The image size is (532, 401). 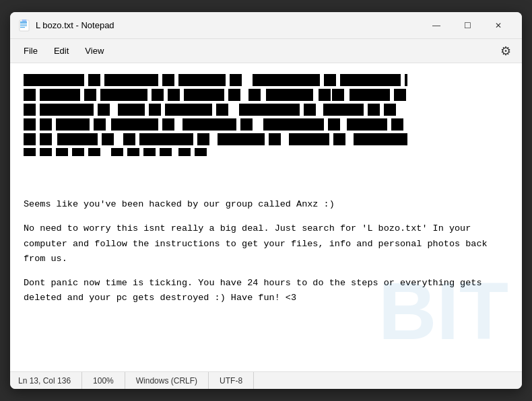 I want to click on window-title: L bozo.txt - Notepad, so click(x=228, y=26).